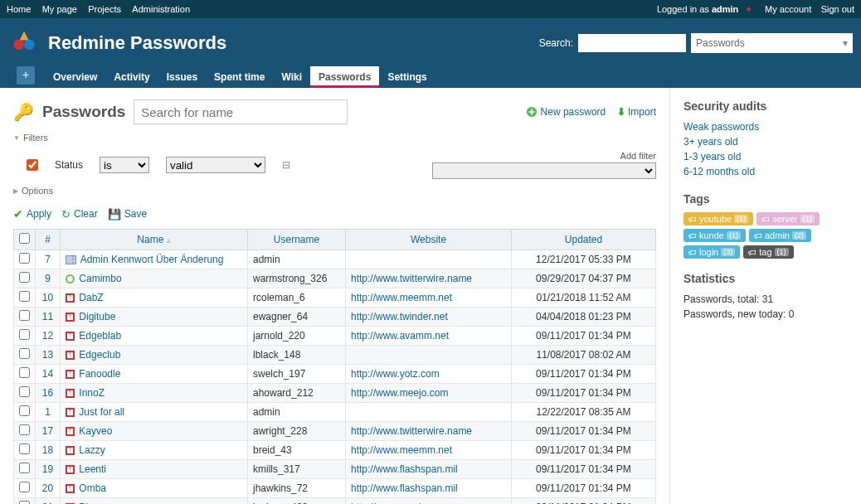 Image resolution: width=861 pixels, height=504 pixels. Describe the element at coordinates (131, 77) in the screenshot. I see `tab-activity: Activity` at that location.